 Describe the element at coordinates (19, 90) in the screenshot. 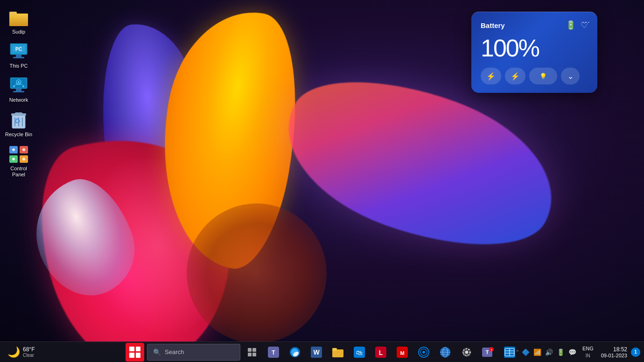

I see `desktop-icon-network: 🖧 Network` at that location.